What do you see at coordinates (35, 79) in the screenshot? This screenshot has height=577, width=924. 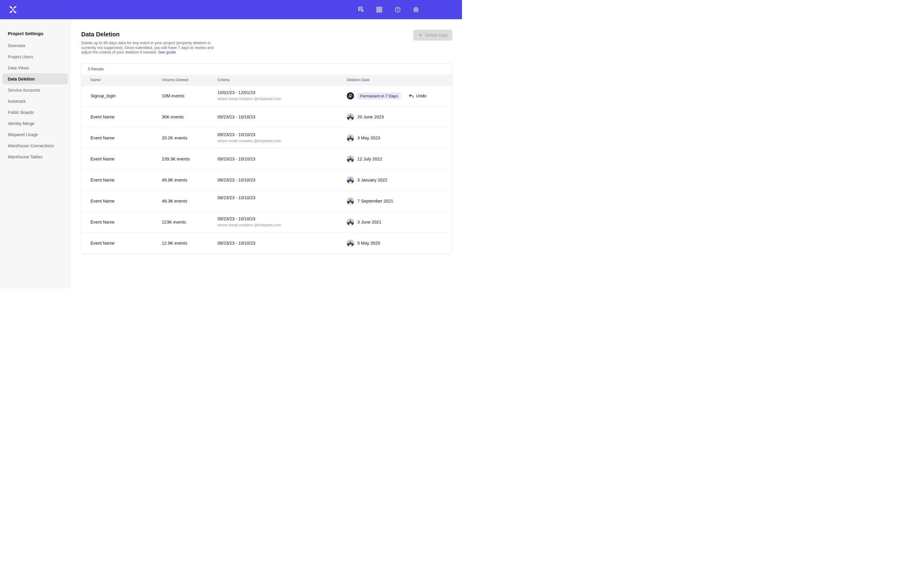 I see `sidebar-item-data-deletion: Data Deletion` at bounding box center [35, 79].